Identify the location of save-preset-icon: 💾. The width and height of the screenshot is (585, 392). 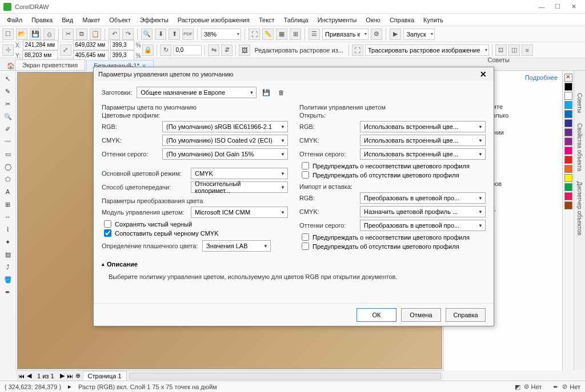
(266, 92).